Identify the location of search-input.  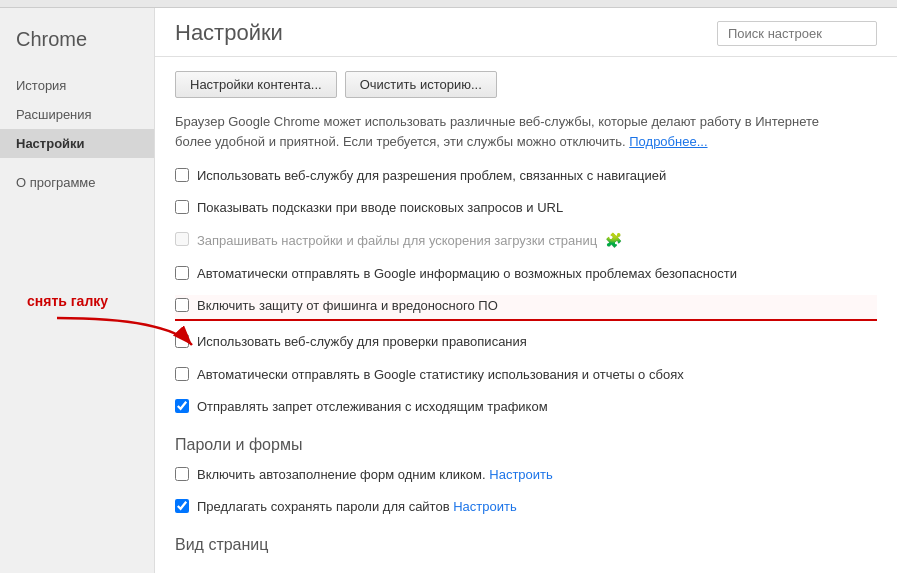
(797, 34).